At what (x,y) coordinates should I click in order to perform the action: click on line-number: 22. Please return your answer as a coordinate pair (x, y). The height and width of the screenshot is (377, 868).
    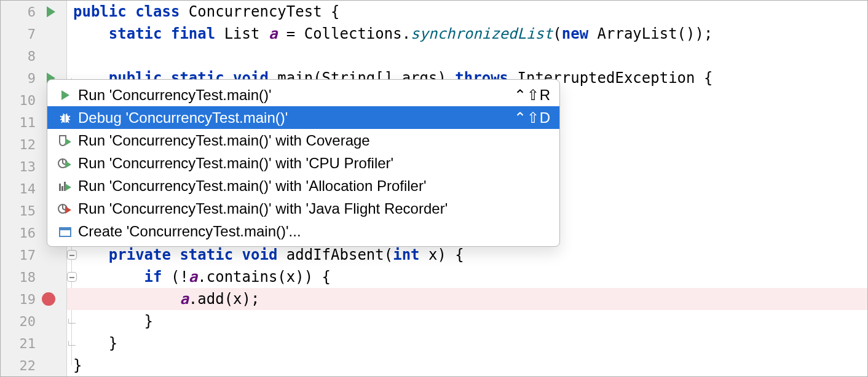
    Looking at the image, I should click on (27, 366).